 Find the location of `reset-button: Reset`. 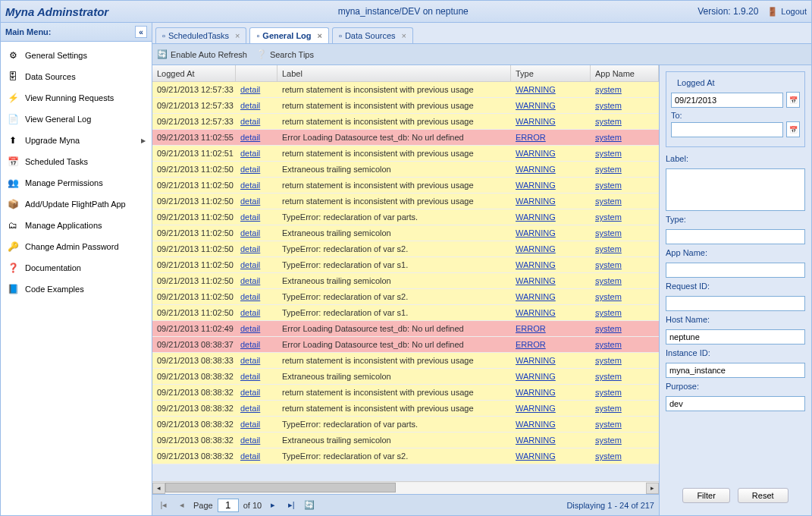

reset-button: Reset is located at coordinates (763, 496).